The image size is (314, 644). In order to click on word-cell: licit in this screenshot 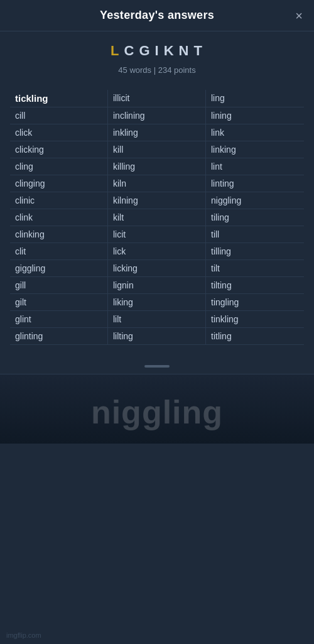, I will do `click(157, 235)`.